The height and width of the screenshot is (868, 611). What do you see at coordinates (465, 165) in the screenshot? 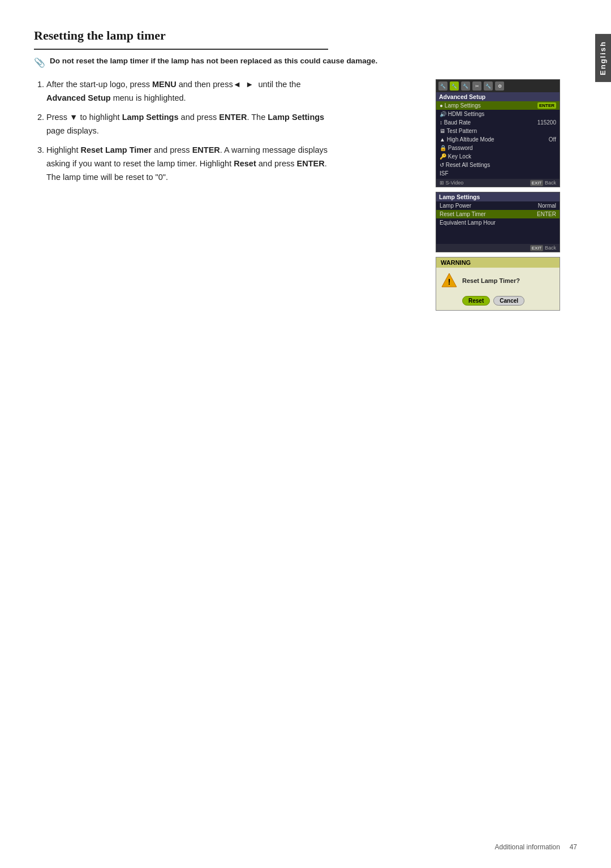
I see `adv-row-reset-all-label: ↺ Reset All Settings` at bounding box center [465, 165].